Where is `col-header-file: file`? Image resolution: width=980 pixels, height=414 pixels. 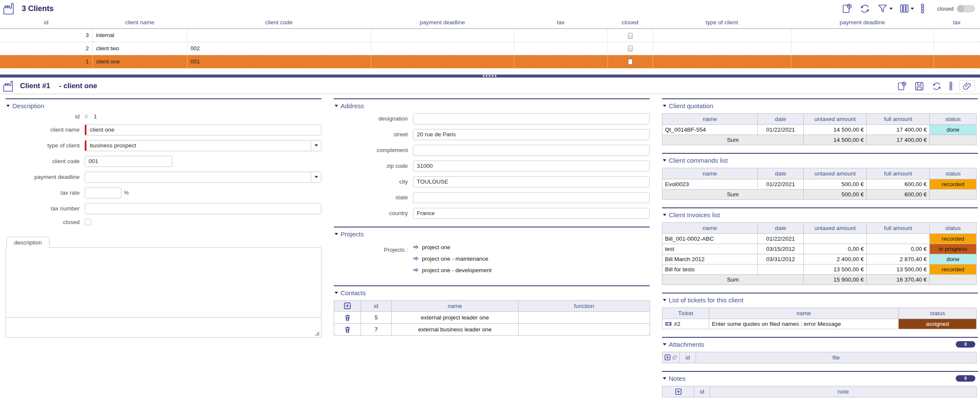
col-header-file: file is located at coordinates (836, 357).